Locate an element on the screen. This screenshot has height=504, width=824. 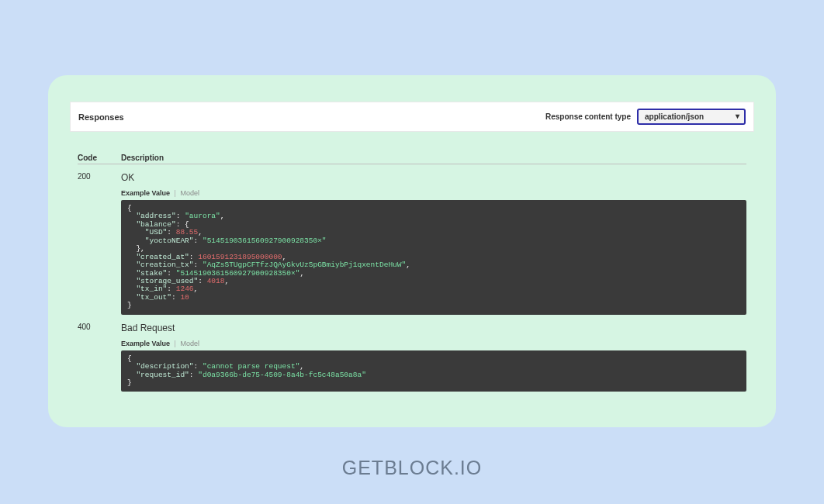
status-text: Bad Request is located at coordinates (434, 328).